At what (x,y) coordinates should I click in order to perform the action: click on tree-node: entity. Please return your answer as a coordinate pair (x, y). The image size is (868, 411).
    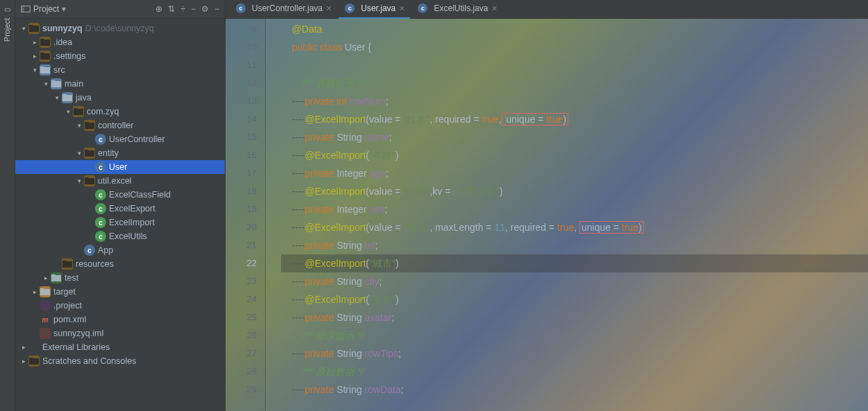
    Looking at the image, I should click on (120, 153).